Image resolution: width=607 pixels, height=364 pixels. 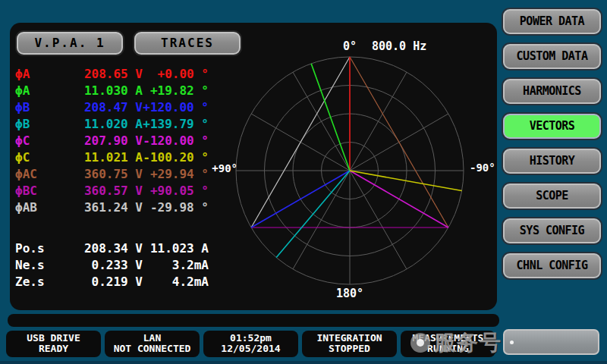 I want to click on traces-button: TRACES, so click(x=187, y=43).